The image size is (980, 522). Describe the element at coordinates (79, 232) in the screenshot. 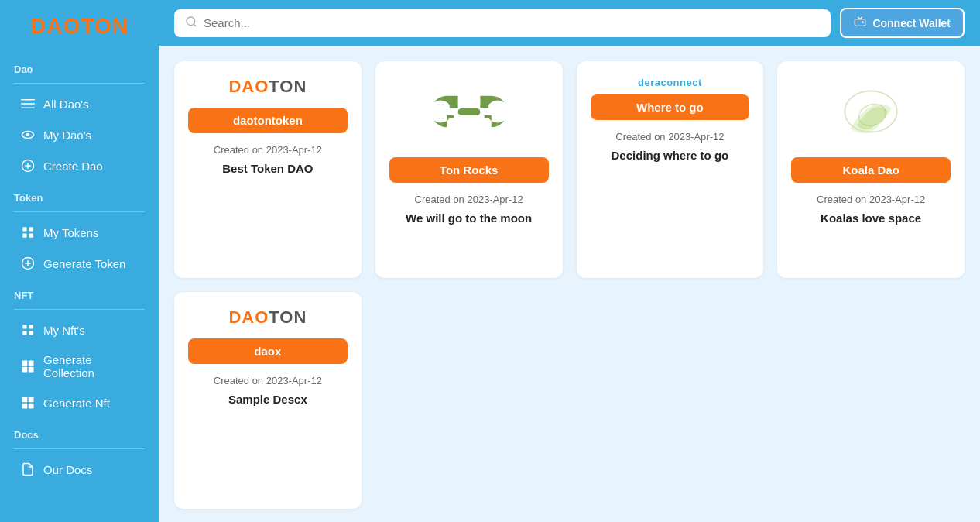

I see `sidebar-item-my-tokens: My Tokens` at that location.